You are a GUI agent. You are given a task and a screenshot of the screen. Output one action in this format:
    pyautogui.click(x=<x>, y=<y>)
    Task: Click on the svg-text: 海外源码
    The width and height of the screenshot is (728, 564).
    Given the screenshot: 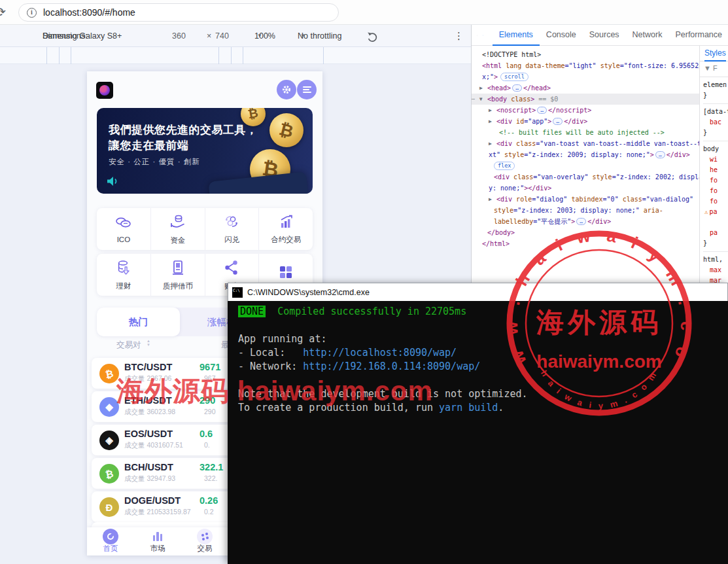 What is the action you would take?
    pyautogui.click(x=599, y=322)
    